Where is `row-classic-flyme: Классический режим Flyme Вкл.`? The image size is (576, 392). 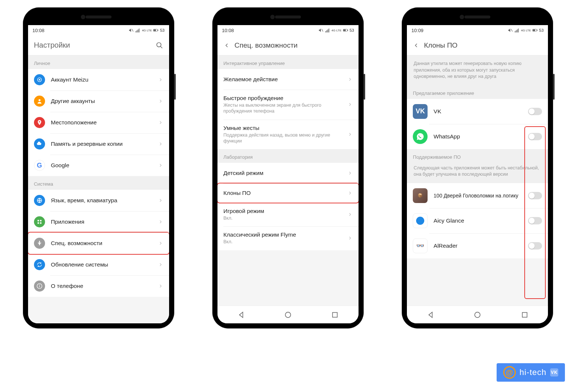
row-classic-flyme: Классический режим Flyme Вкл. is located at coordinates (288, 238).